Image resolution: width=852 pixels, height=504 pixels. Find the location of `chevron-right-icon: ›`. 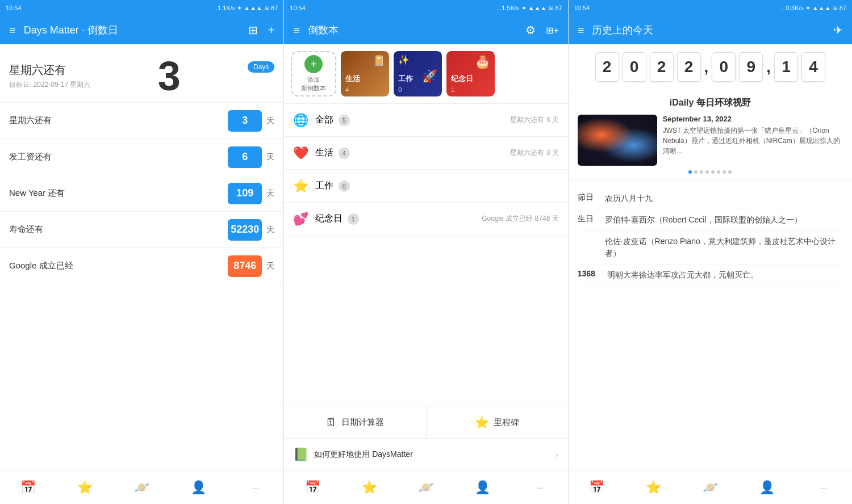

chevron-right-icon: › is located at coordinates (557, 455).